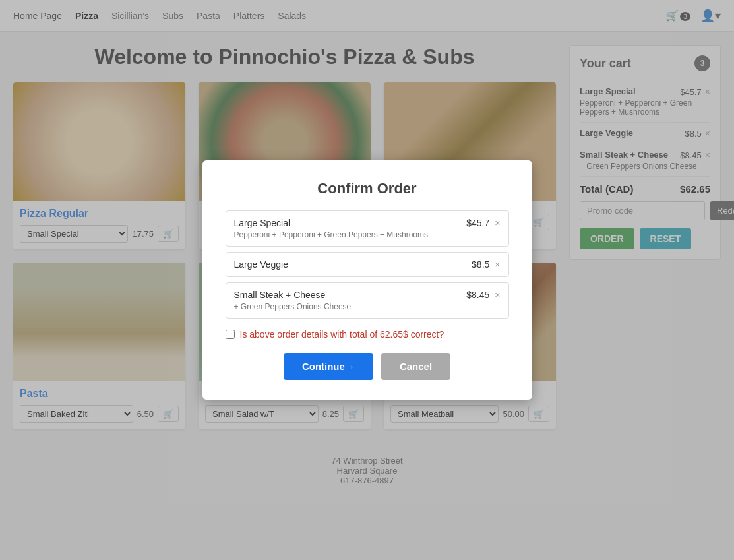  What do you see at coordinates (353, 264) in the screenshot?
I see `modal-item-1-name: Large Veggie` at bounding box center [353, 264].